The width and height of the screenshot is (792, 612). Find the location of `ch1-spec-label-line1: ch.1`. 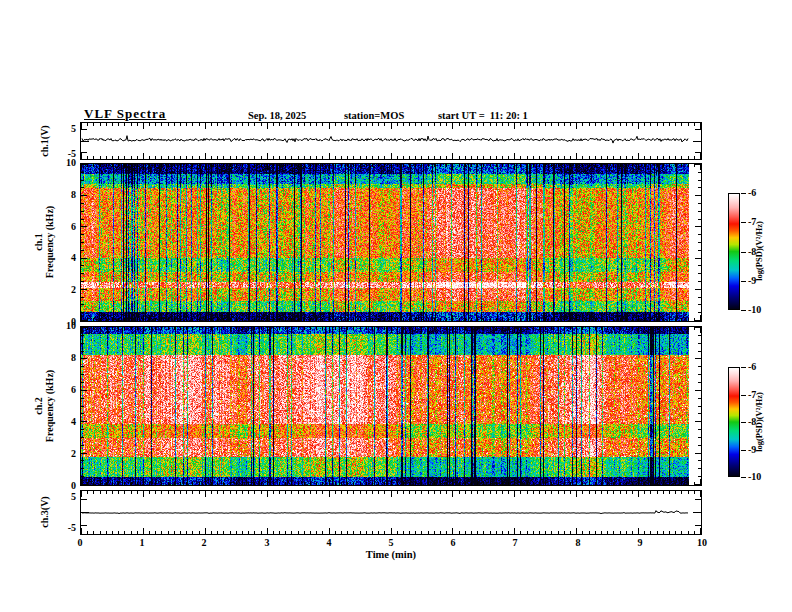

ch1-spec-label-line1: ch.1 is located at coordinates (38, 242).